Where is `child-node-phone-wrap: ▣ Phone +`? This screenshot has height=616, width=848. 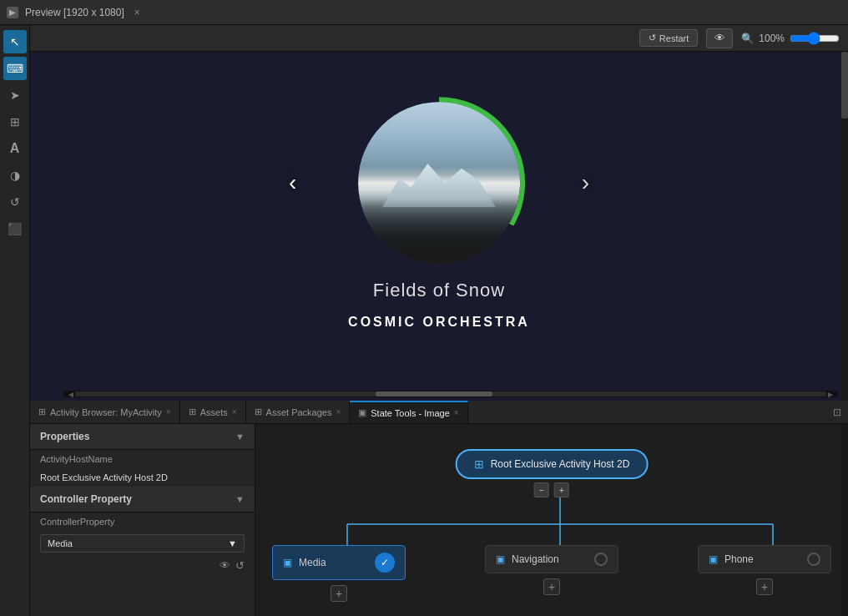
child-node-phone-wrap: ▣ Phone + is located at coordinates (765, 570).